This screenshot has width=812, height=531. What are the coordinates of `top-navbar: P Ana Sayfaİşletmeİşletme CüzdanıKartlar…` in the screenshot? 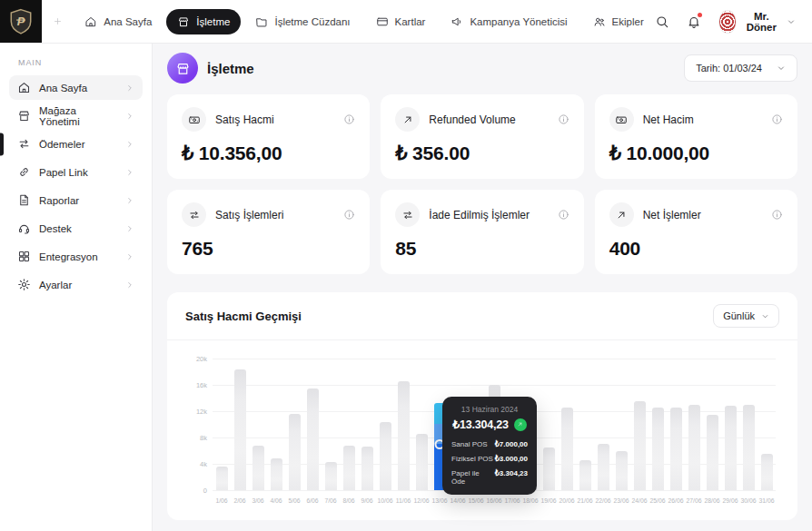 It's located at (406, 22).